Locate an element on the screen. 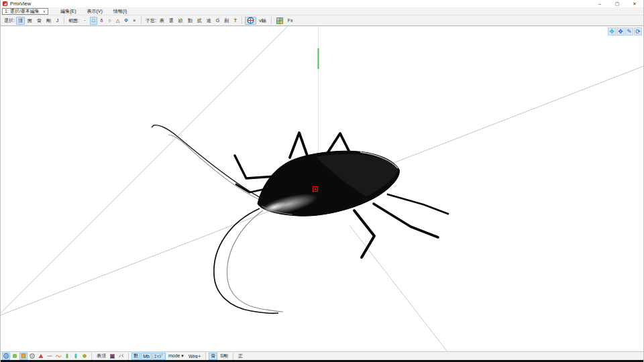 The image size is (644, 362). select-face-button: 面 is located at coordinates (30, 21).